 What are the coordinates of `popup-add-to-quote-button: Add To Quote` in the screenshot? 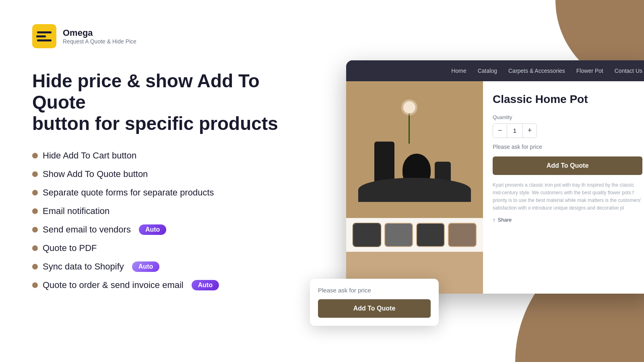 It's located at (374, 309).